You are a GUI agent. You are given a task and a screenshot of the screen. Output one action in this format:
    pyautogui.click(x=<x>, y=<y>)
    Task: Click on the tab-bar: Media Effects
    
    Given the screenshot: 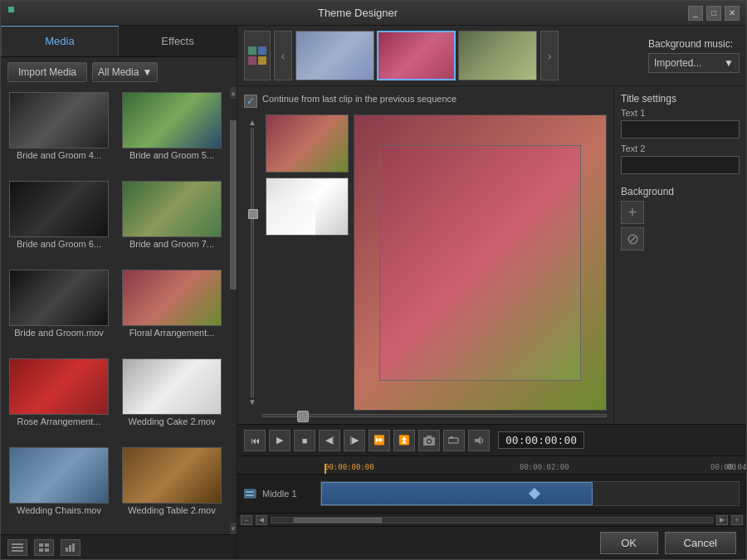 What is the action you would take?
    pyautogui.click(x=119, y=41)
    